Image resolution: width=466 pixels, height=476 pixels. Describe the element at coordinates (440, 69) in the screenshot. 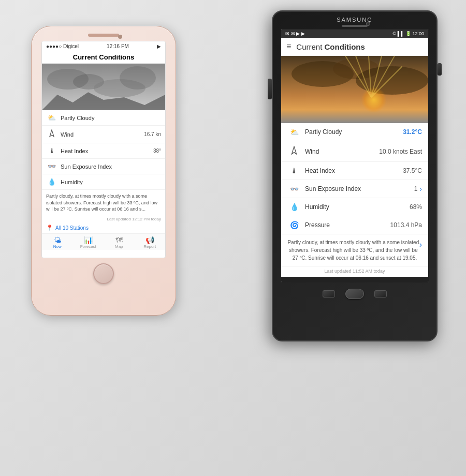

I see `samsung-power-button` at that location.